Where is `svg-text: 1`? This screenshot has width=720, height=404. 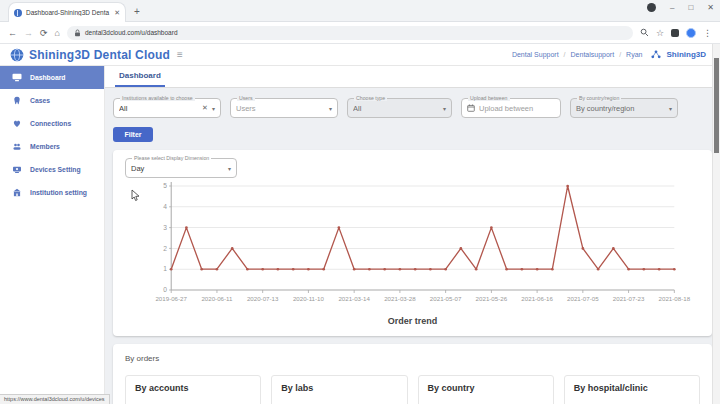 svg-text: 1 is located at coordinates (165, 268).